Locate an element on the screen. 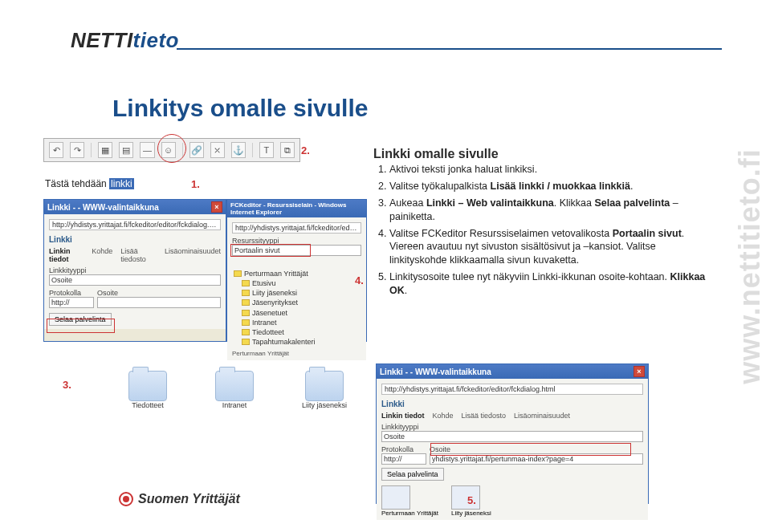 This screenshot has height=532, width=770. label-osoite: Osoite is located at coordinates (159, 293).